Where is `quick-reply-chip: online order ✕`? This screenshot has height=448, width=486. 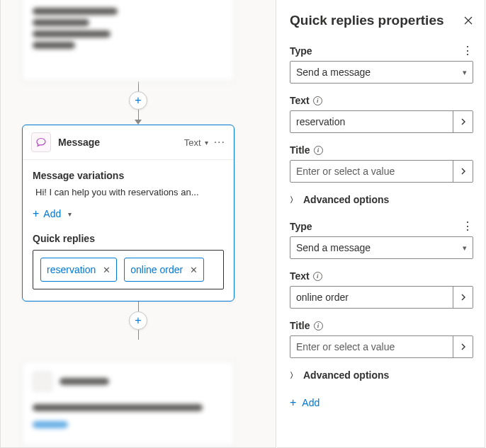
quick-reply-chip: online order ✕ is located at coordinates (164, 270).